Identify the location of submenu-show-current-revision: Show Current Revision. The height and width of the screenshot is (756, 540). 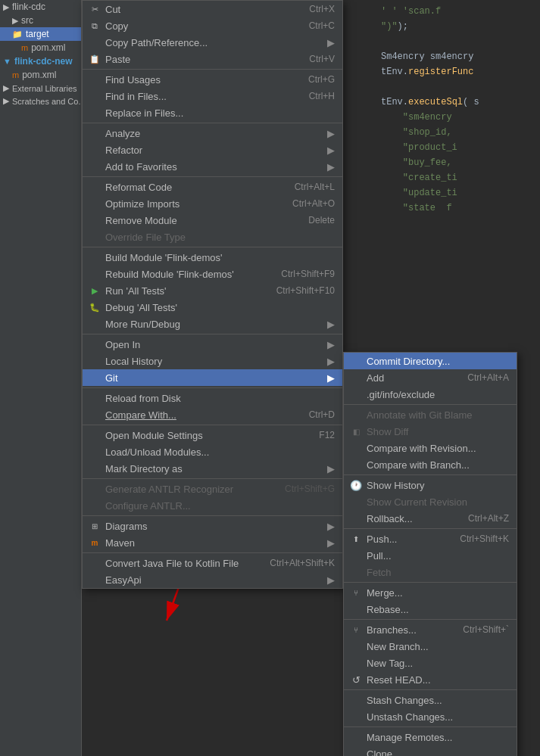
(430, 502).